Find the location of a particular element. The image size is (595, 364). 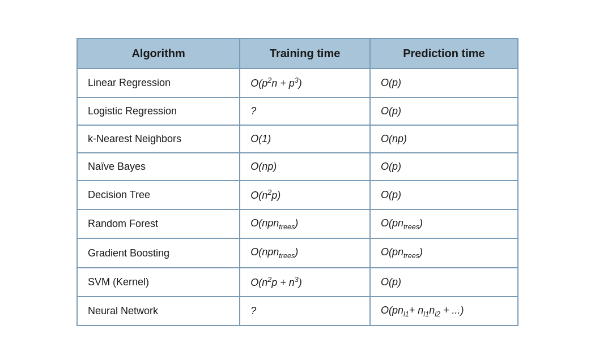

algorithm-name: Linear Regression is located at coordinates (159, 83).